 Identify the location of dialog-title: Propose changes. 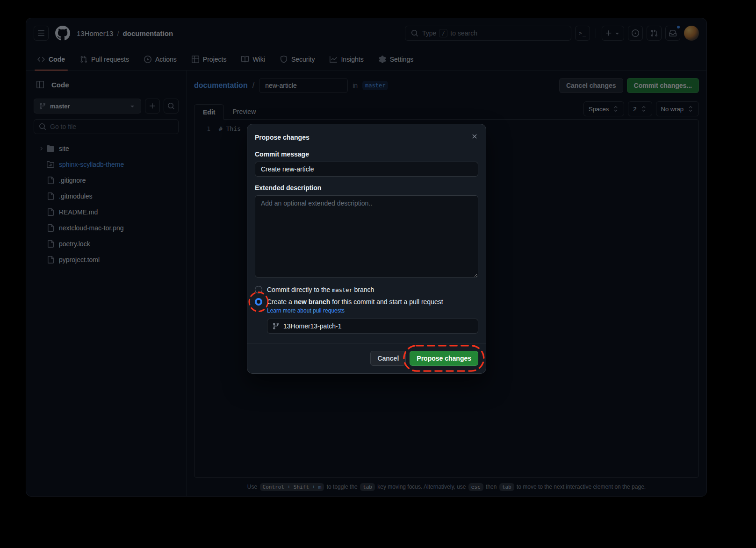
(282, 137).